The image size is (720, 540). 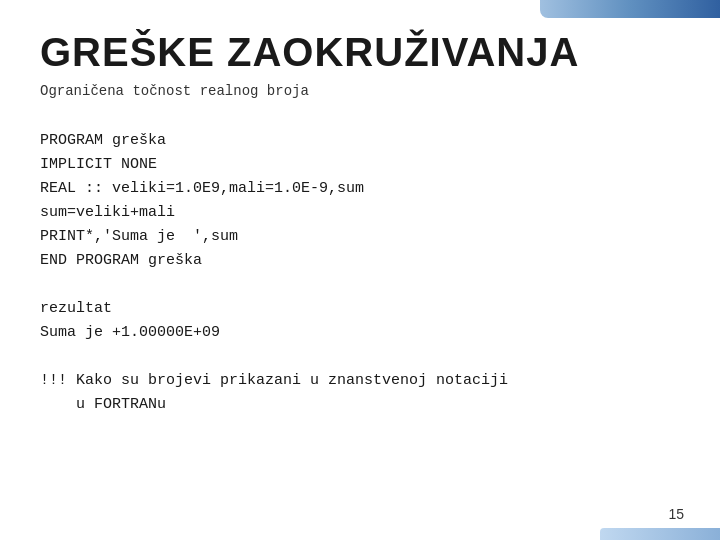 What do you see at coordinates (360, 141) in the screenshot?
I see `code-line-1: PROGRAM greška` at bounding box center [360, 141].